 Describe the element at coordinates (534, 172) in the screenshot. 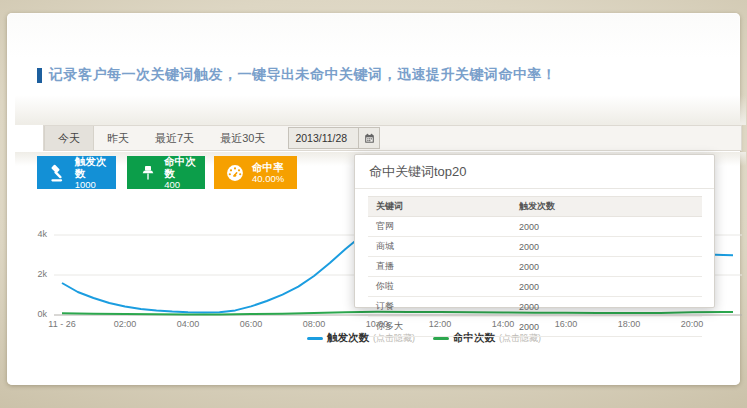

I see `panel-title: 命中关键词top20` at that location.